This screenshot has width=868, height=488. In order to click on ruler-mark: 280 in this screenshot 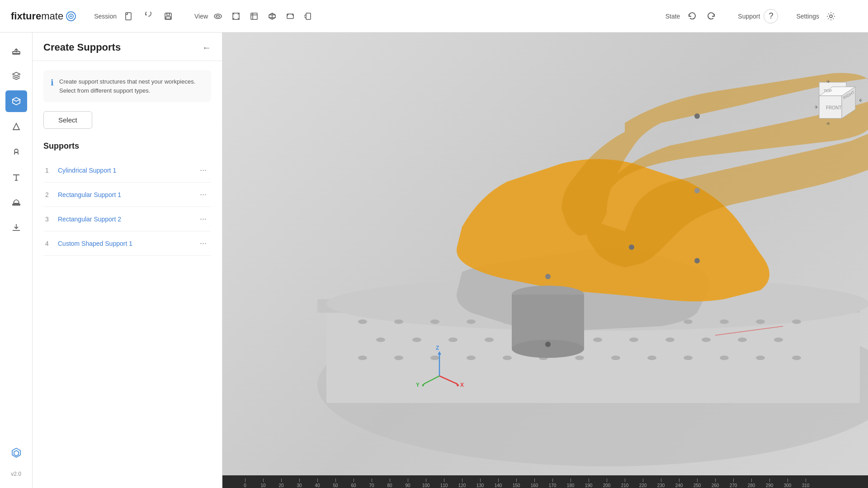, I will do `click(751, 483)`.